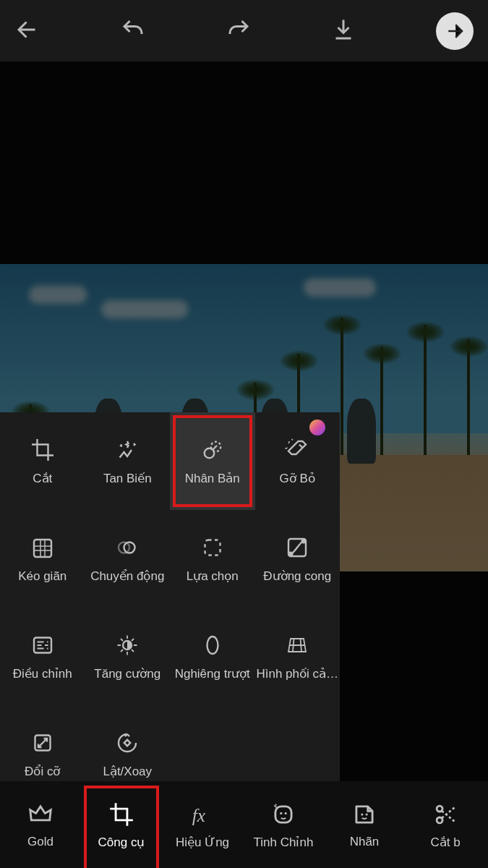 This screenshot has width=488, height=868. What do you see at coordinates (298, 558) in the screenshot?
I see `tool-curves: Đường cong` at bounding box center [298, 558].